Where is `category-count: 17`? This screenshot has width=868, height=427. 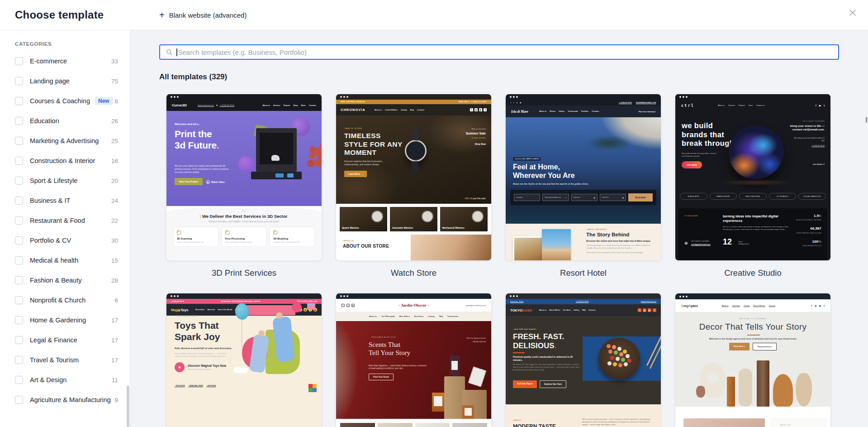
category-count: 17 is located at coordinates (115, 321).